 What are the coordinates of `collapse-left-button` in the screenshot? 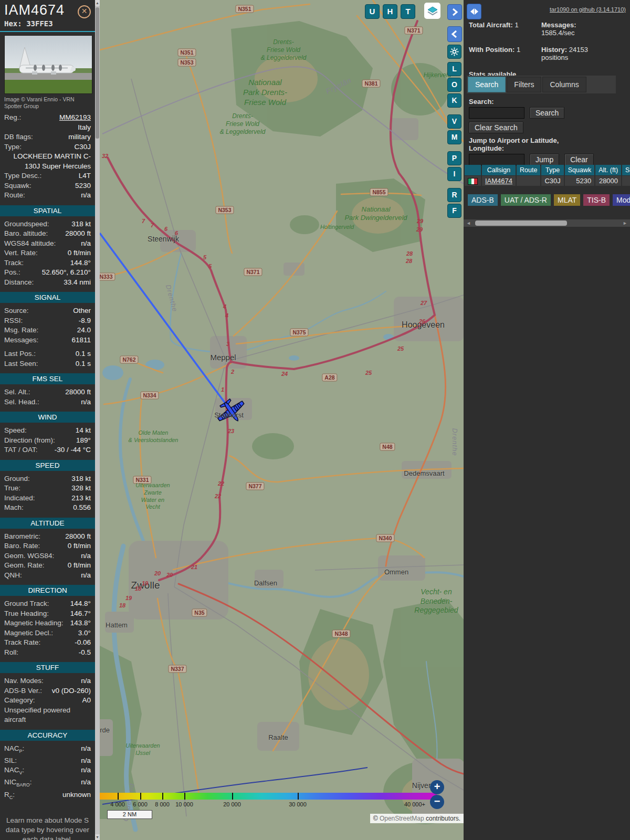 It's located at (455, 34).